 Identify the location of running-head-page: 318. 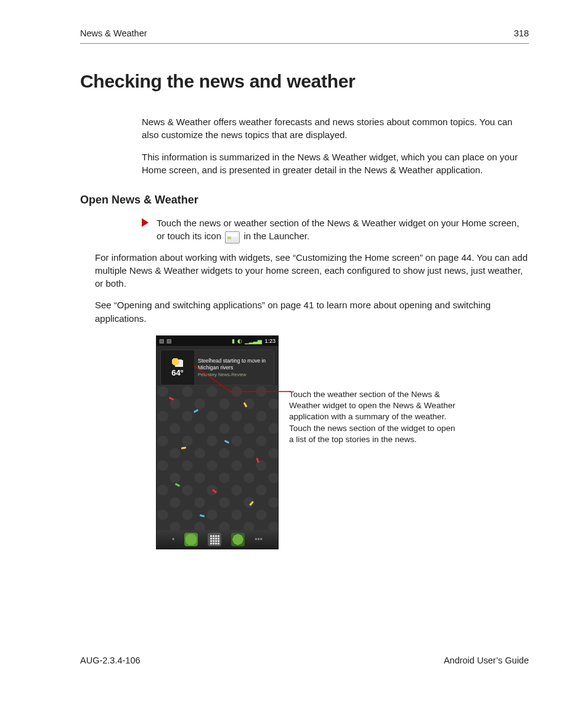
(521, 33).